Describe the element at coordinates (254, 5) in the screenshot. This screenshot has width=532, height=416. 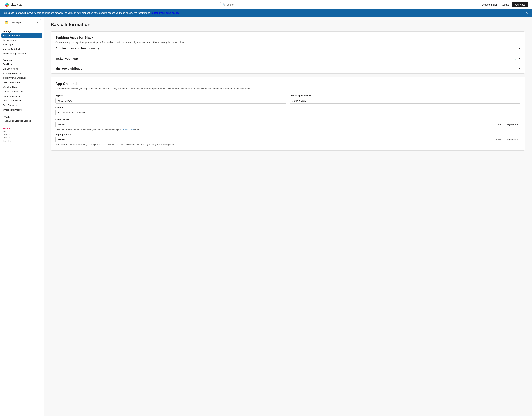
I see `search-input` at that location.